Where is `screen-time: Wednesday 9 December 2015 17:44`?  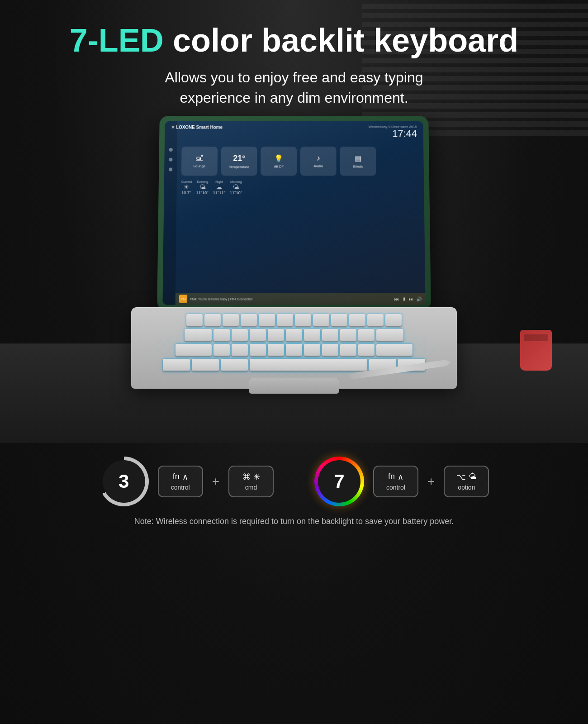
screen-time: Wednesday 9 December 2015 17:44 is located at coordinates (393, 132).